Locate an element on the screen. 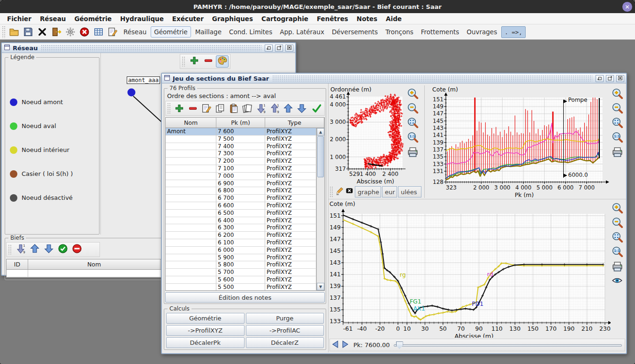  section-row-6700: 6 700ProfilXYZ is located at coordinates (241, 198).